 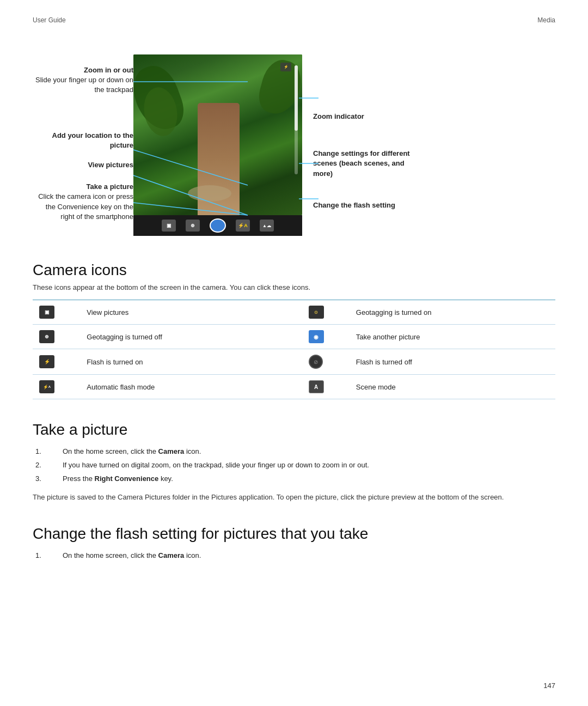 What do you see at coordinates (47, 387) in the screenshot?
I see `auto-flash-icon: ⚡A` at bounding box center [47, 387].